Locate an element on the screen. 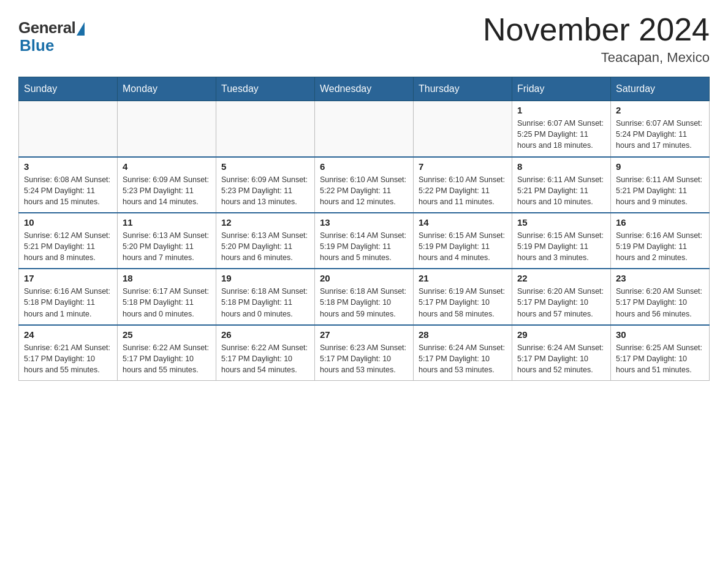 This screenshot has width=728, height=563. calendar-cell: 19Sunrise: 6:18 AM Sunset: 5:18 PM Dayli… is located at coordinates (266, 297).